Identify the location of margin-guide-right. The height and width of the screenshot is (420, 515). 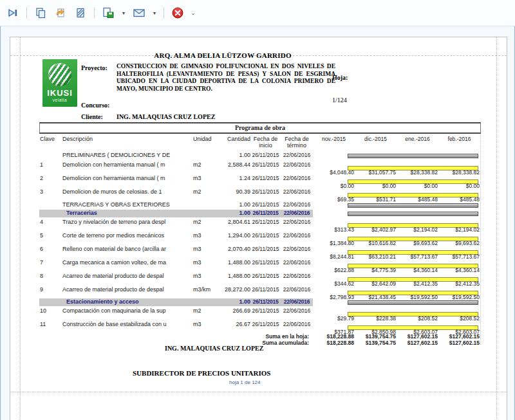
(497, 229).